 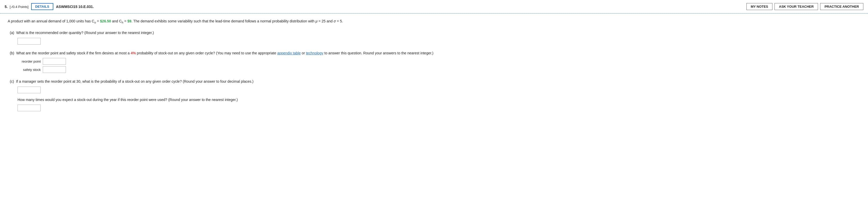 I want to click on part-a-input-area, so click(x=435, y=41).